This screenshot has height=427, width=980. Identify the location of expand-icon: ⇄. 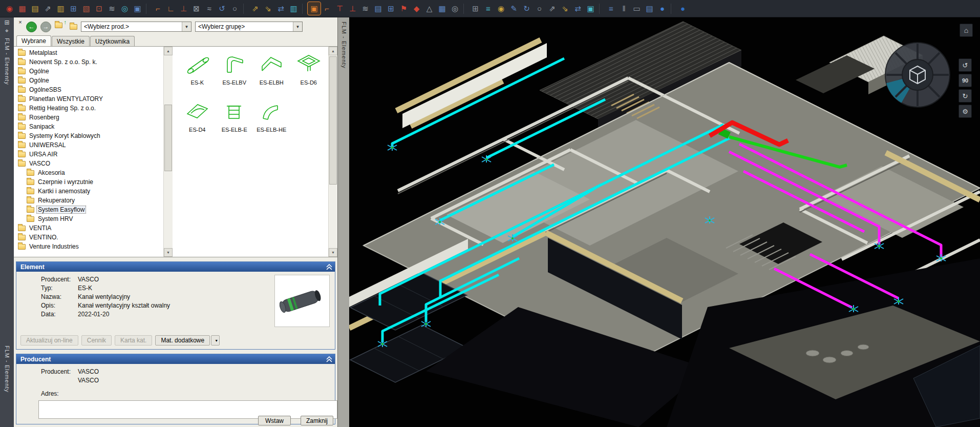
(578, 8).